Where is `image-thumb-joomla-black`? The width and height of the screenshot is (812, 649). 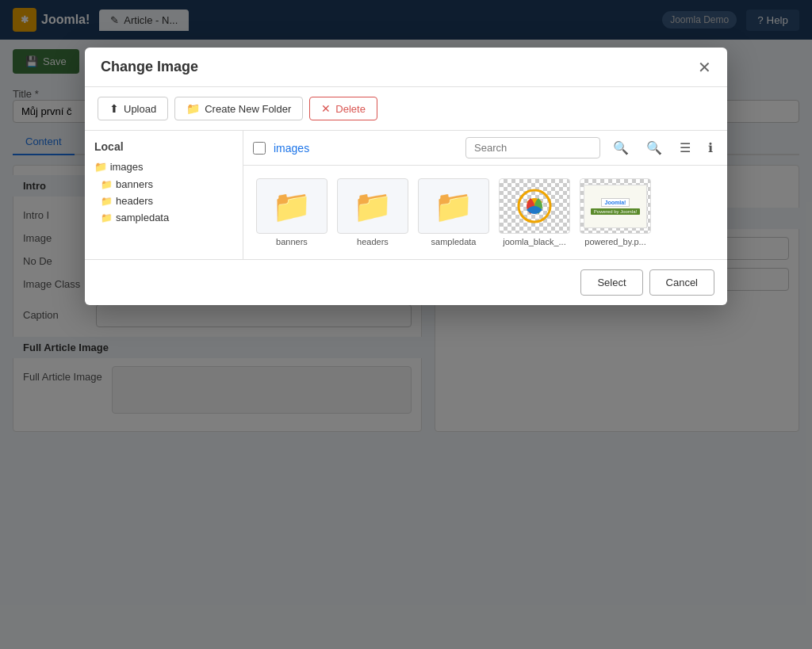
image-thumb-joomla-black is located at coordinates (534, 206).